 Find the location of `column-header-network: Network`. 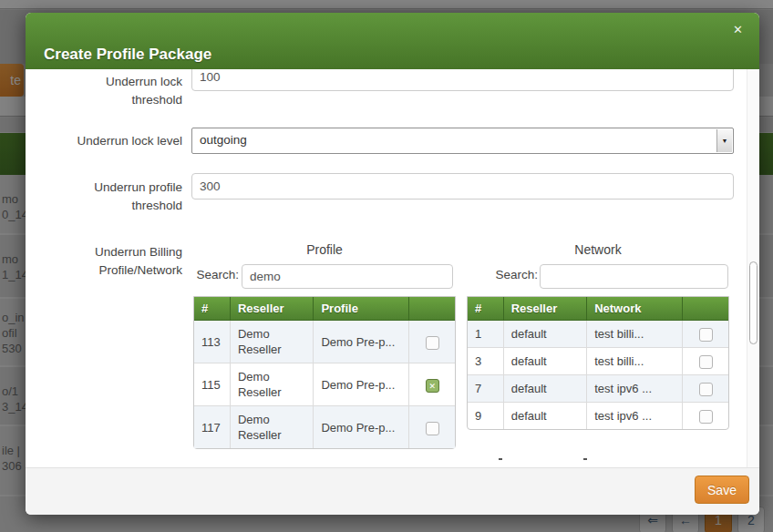

column-header-network: Network is located at coordinates (634, 309).